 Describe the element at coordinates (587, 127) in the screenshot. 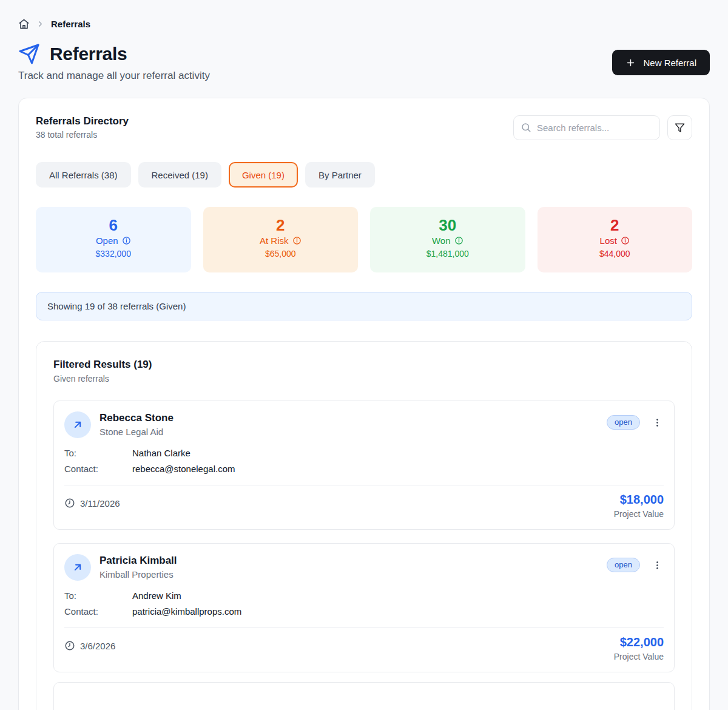

I see `search-input` at that location.